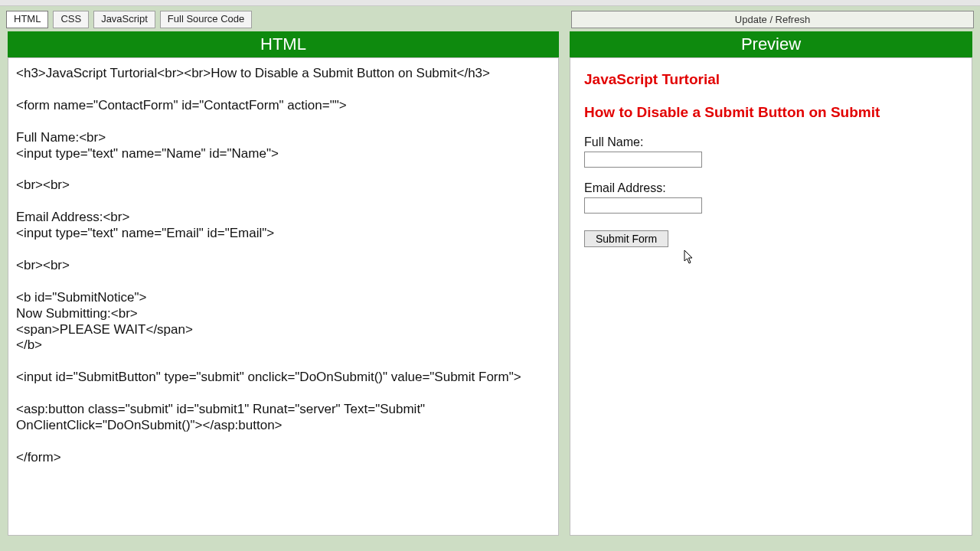 The width and height of the screenshot is (980, 551). I want to click on input-email, so click(643, 205).